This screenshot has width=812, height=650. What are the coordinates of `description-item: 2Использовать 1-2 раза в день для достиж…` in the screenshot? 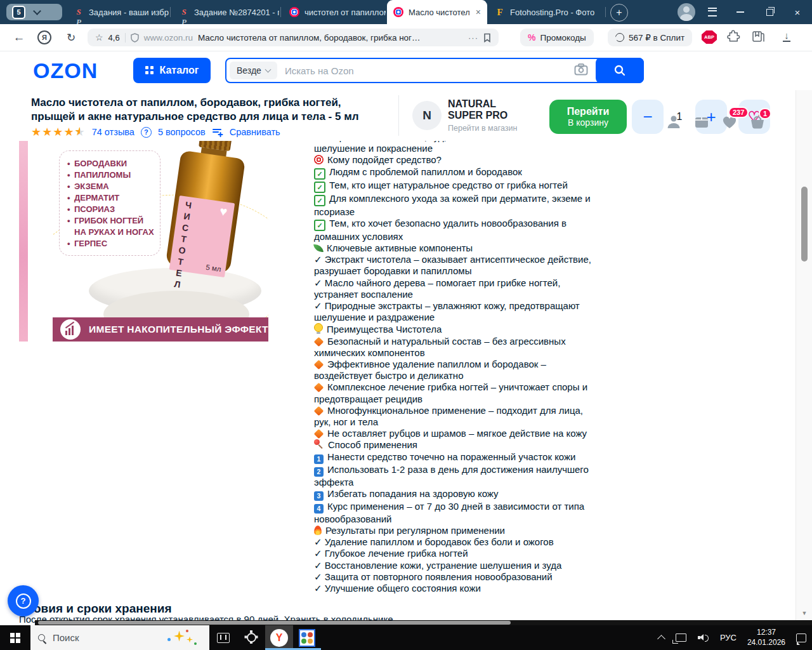 It's located at (457, 476).